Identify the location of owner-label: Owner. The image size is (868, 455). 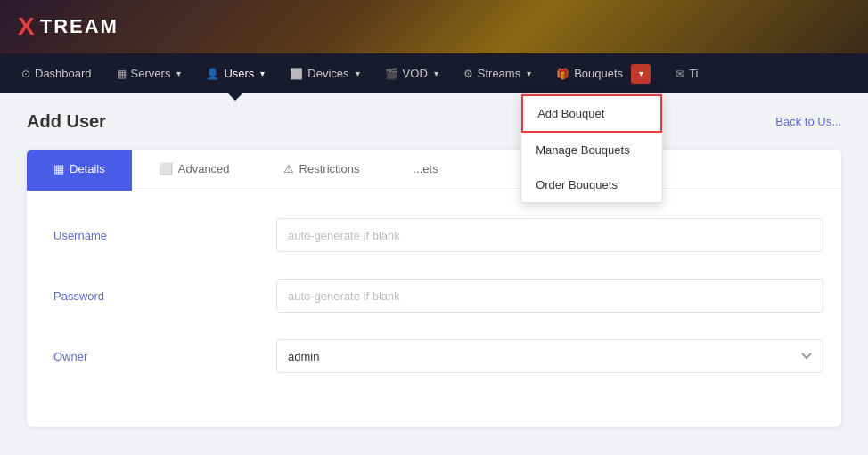
(160, 356).